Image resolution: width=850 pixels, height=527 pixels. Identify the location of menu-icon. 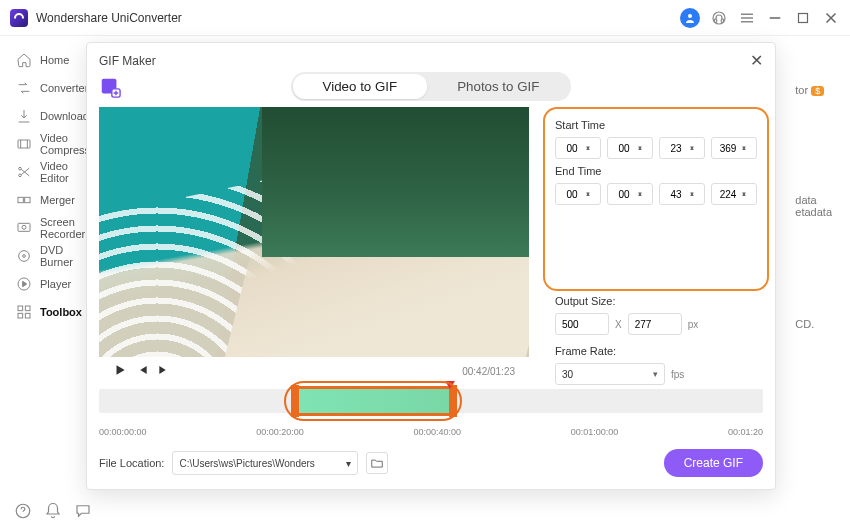
(747, 18).